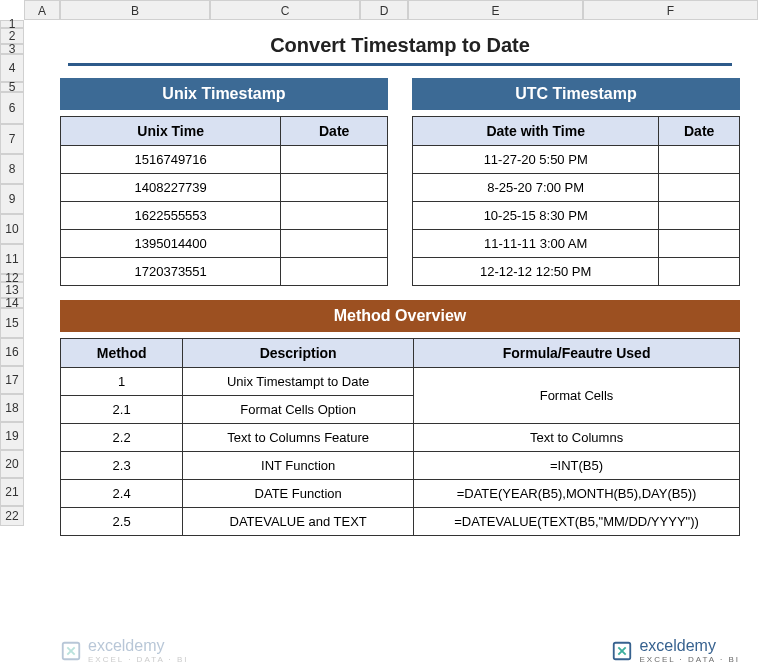 The width and height of the screenshot is (768, 672). Describe the element at coordinates (298, 438) in the screenshot. I see `ov-desc: Text to Columns Feature` at that location.